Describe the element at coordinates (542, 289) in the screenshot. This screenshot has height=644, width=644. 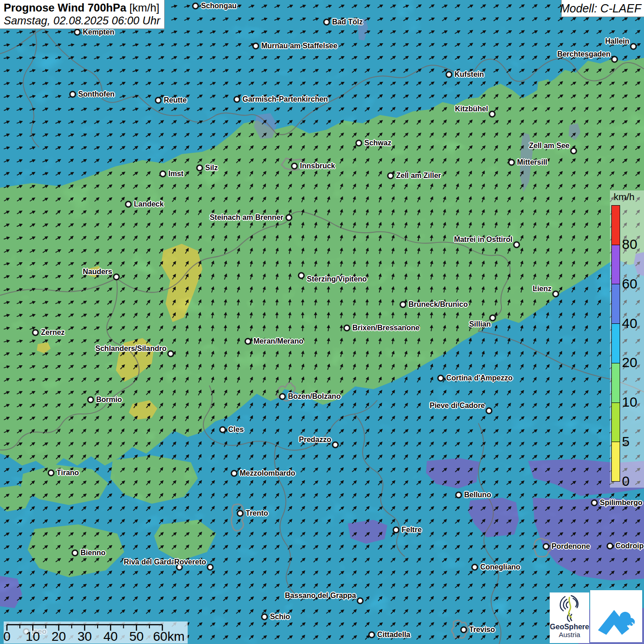
I see `city-label: Lienz` at that location.